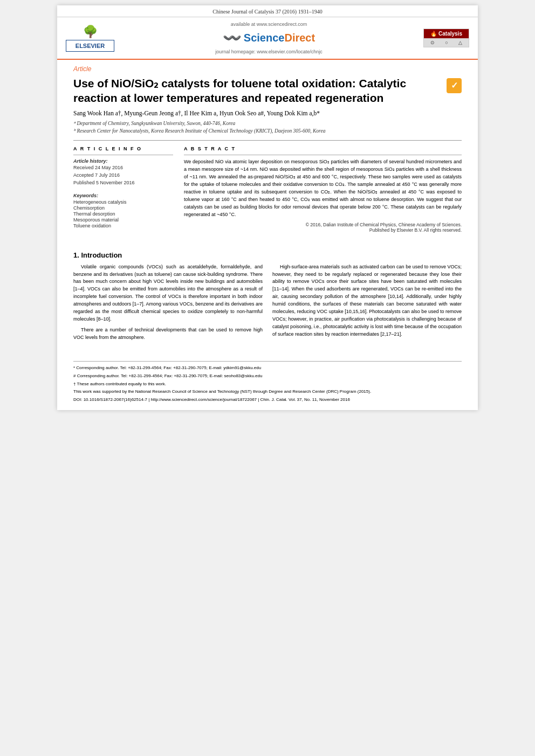 The width and height of the screenshot is (535, 756). I want to click on affiliation-a: ᵃ Department of Chemistry, Sungkyunkwan …, so click(268, 123).